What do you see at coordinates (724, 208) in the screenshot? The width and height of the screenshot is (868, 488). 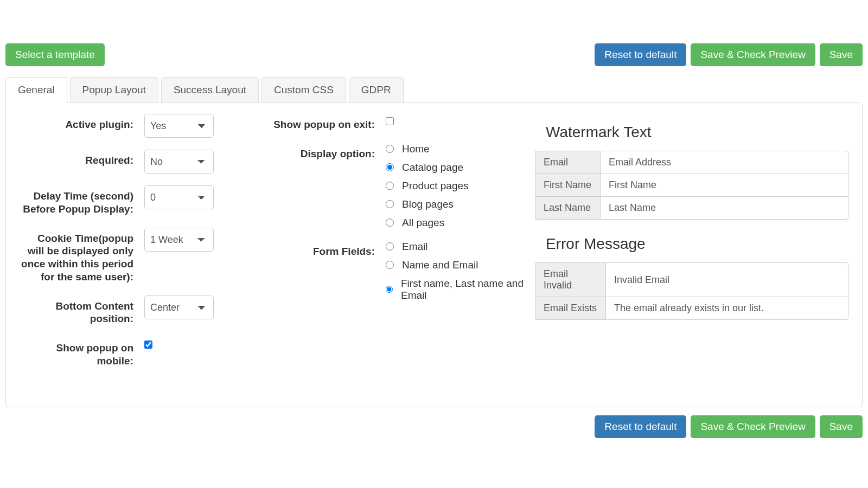 I see `input-watermark-last-name` at bounding box center [724, 208].